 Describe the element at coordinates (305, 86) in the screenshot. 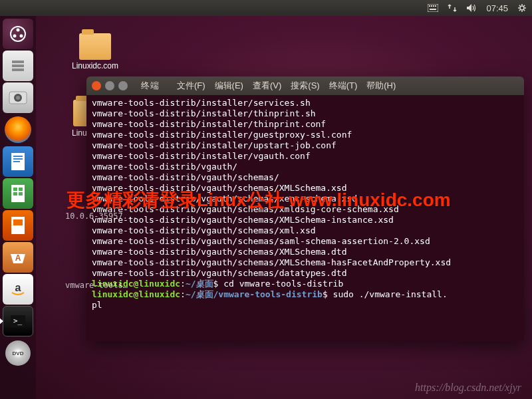

I see `window-titlebar: 终端 文件(F) 编辑(E) 查看(V) 搜索(S) 终端(T) 帮助(H)` at that location.